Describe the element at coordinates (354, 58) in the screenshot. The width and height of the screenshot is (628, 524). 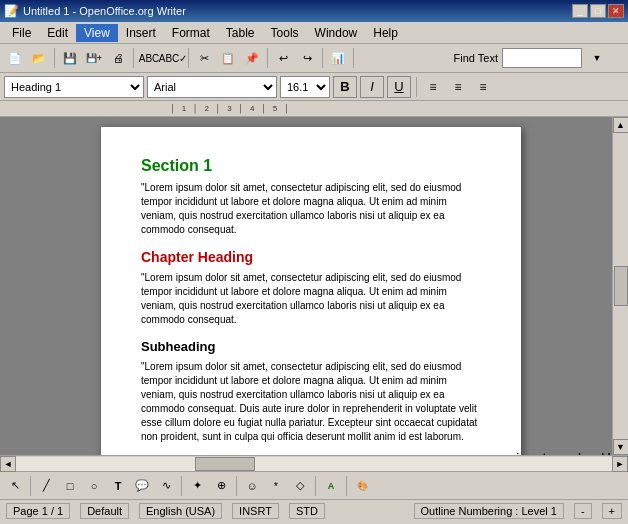
I see `sep6` at that location.